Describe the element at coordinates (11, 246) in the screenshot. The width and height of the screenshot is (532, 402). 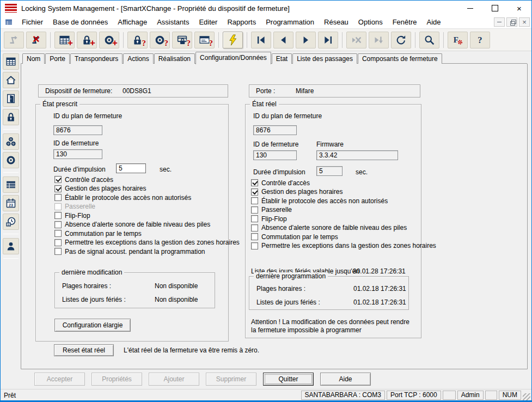
I see `user-button` at that location.